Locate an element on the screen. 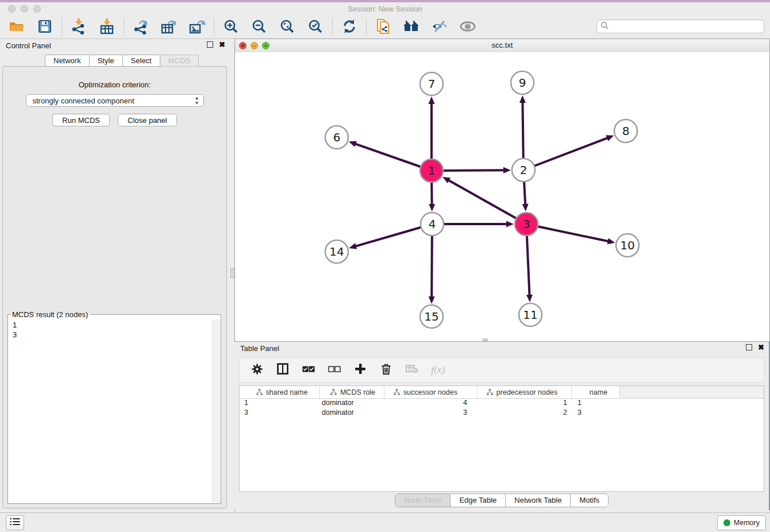 The height and width of the screenshot is (532, 770). open-folder-icon is located at coordinates (17, 28).